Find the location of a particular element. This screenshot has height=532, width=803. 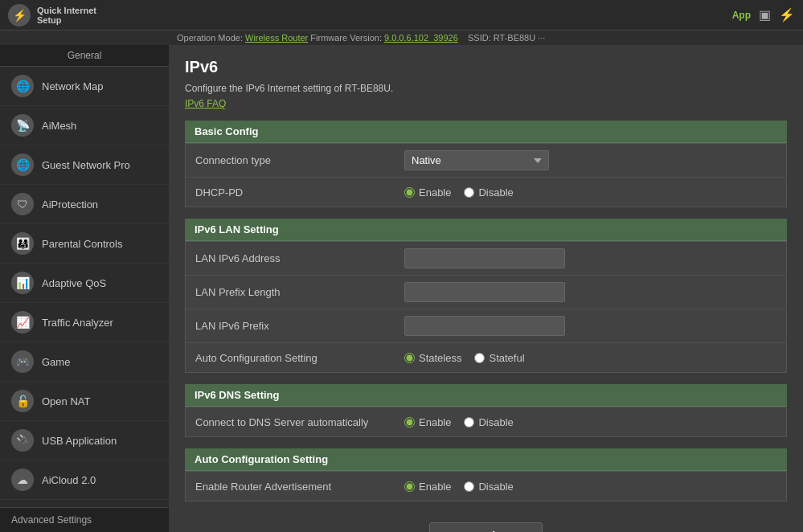

ipv6-dns-section: IPv6 DNS Setting Connect to DNS Server a… is located at coordinates (485, 411).